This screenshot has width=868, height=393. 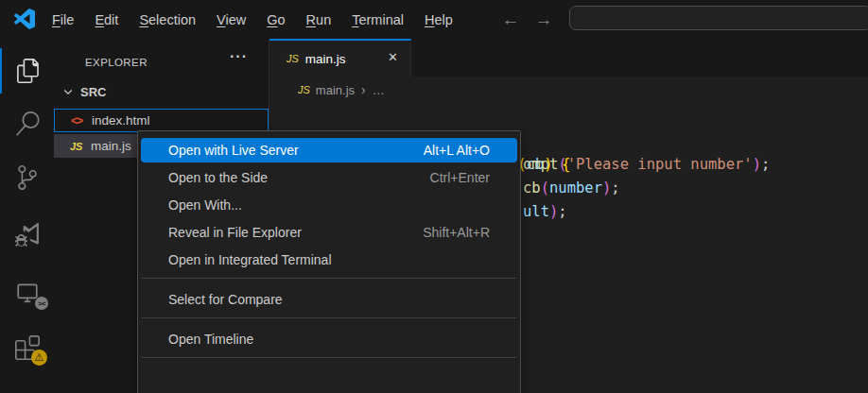 I want to click on menu-item-select-for-compare: Select for Compare, so click(x=329, y=299).